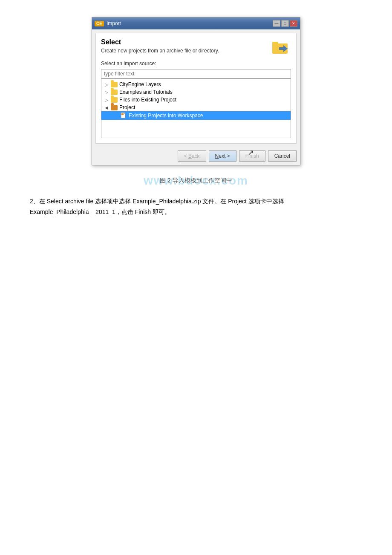 The height and width of the screenshot is (555, 392). What do you see at coordinates (294, 23) in the screenshot?
I see `close-button: ✕` at bounding box center [294, 23].